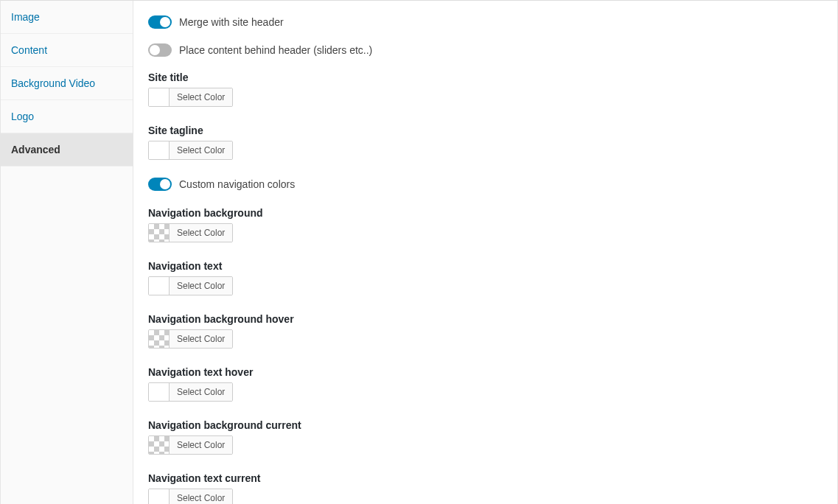 The image size is (838, 504). What do you see at coordinates (190, 150) in the screenshot?
I see `site-tagline-color-picker: Select Color` at bounding box center [190, 150].